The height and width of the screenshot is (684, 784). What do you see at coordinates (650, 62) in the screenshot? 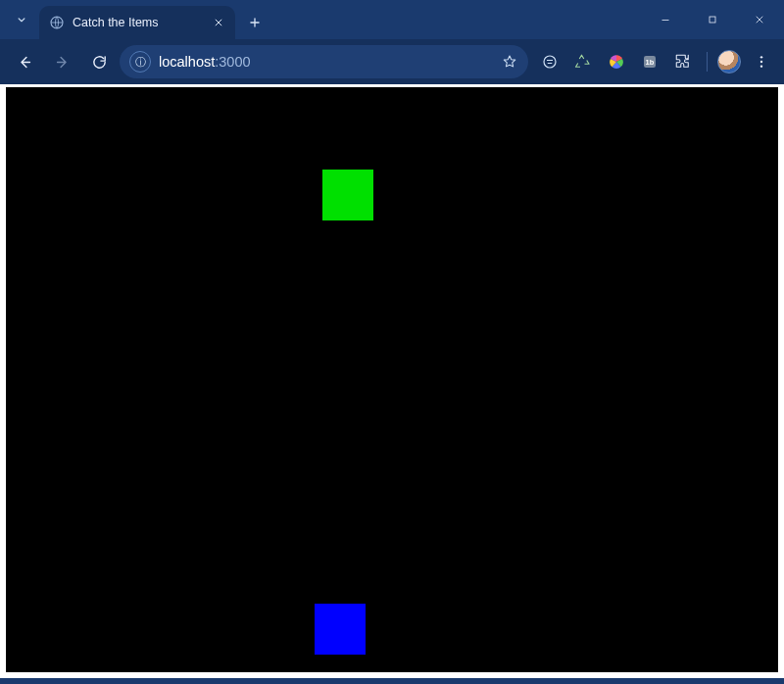
I see `adblock-extension-icon: 1b` at bounding box center [650, 62].